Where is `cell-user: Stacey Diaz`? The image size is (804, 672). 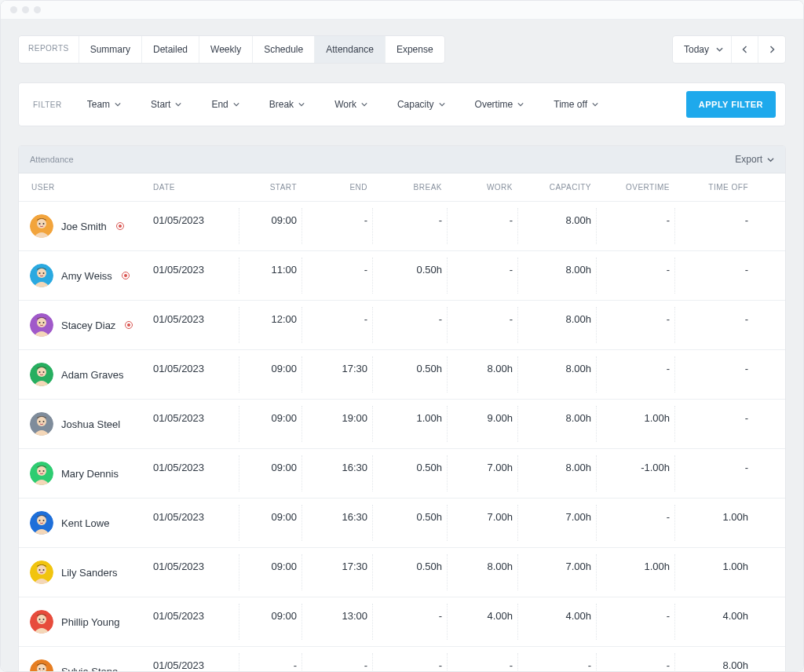
cell-user: Stacey Diaz is located at coordinates (83, 325).